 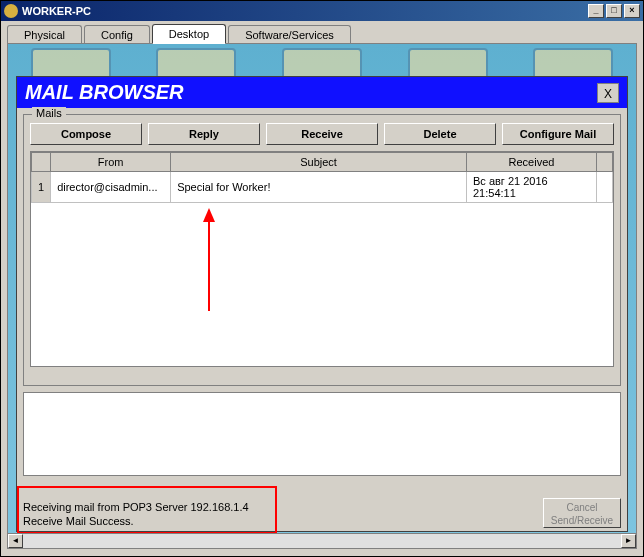 I want to click on tab-physical: Physical, so click(x=44, y=34).